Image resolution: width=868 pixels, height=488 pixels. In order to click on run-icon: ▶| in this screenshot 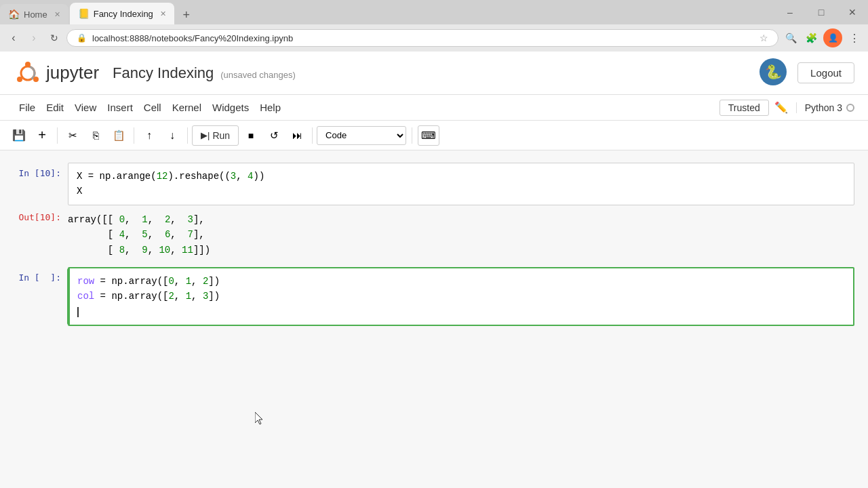, I will do `click(205, 136)`.